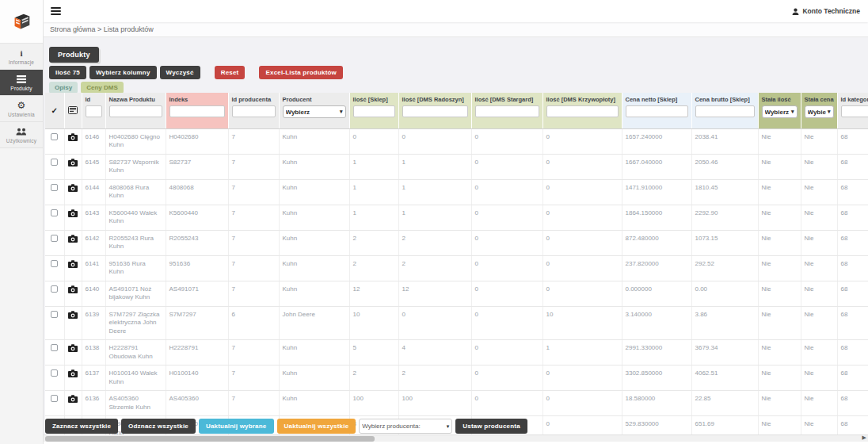 The height and width of the screenshot is (444, 868). Describe the element at coordinates (21, 57) in the screenshot. I see `sidebar-item-informacje: iInformacje` at that location.